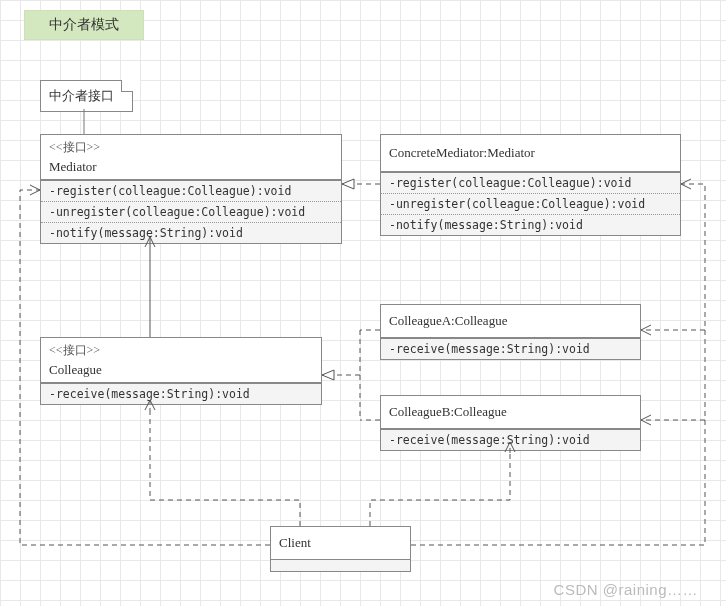 The width and height of the screenshot is (726, 606). Describe the element at coordinates (510, 321) in the screenshot. I see `colleague-a-name: ColleagueA:Colleague` at that location.